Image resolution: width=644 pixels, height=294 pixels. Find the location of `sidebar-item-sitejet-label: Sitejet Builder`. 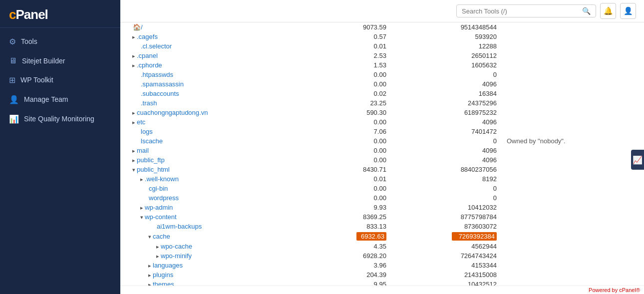

sidebar-item-sitejet-label: Sitejet Builder is located at coordinates (43, 61).